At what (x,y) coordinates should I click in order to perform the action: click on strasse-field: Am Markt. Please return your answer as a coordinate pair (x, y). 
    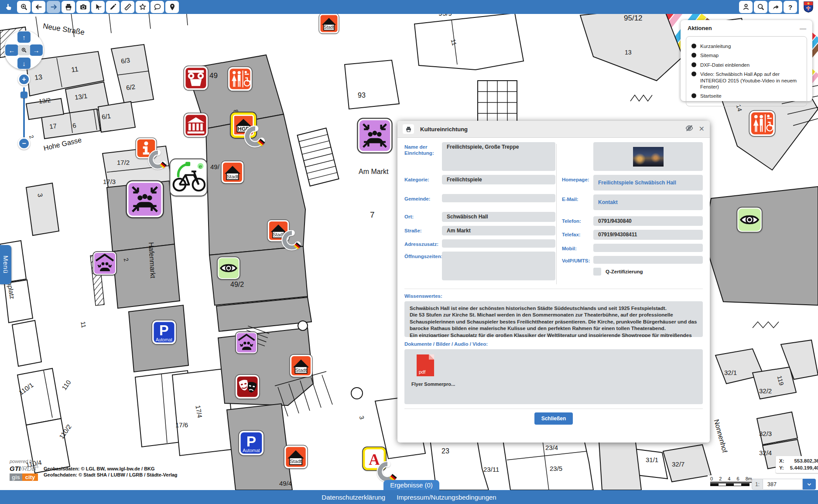
    Looking at the image, I should click on (499, 231).